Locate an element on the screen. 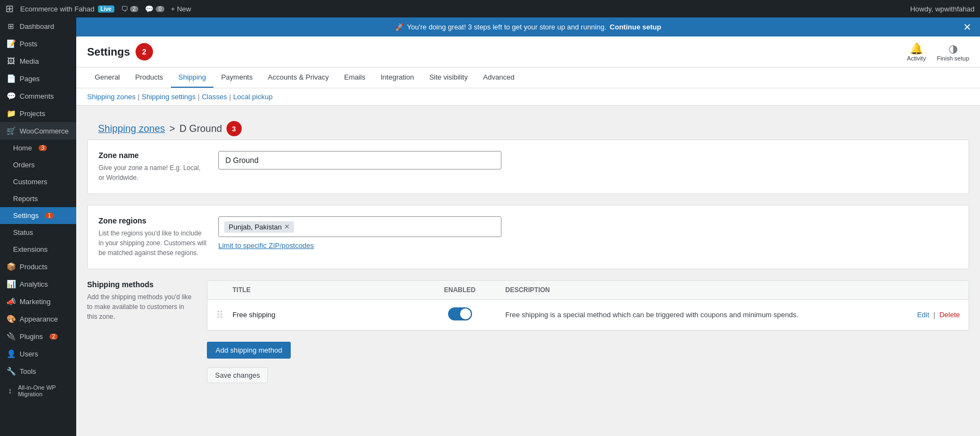 The width and height of the screenshot is (980, 436). sidebar-item-media: 🖼 Media is located at coordinates (38, 61).